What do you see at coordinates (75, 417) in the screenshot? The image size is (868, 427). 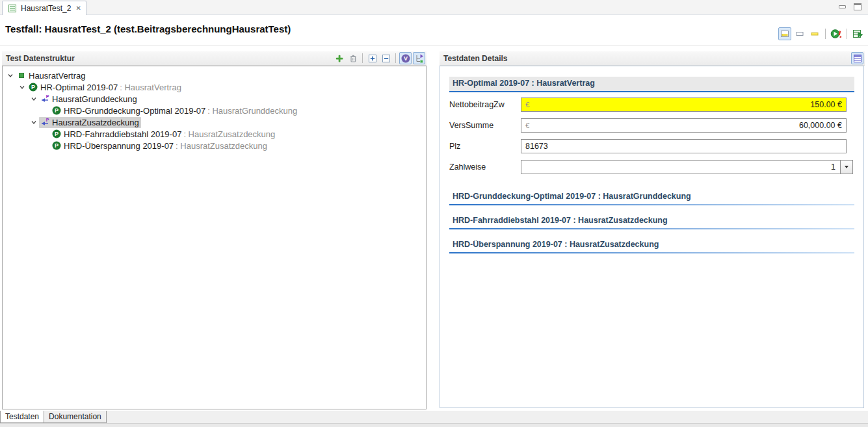 I see `bottom-tab-dokumentation: Dokumentation` at bounding box center [75, 417].